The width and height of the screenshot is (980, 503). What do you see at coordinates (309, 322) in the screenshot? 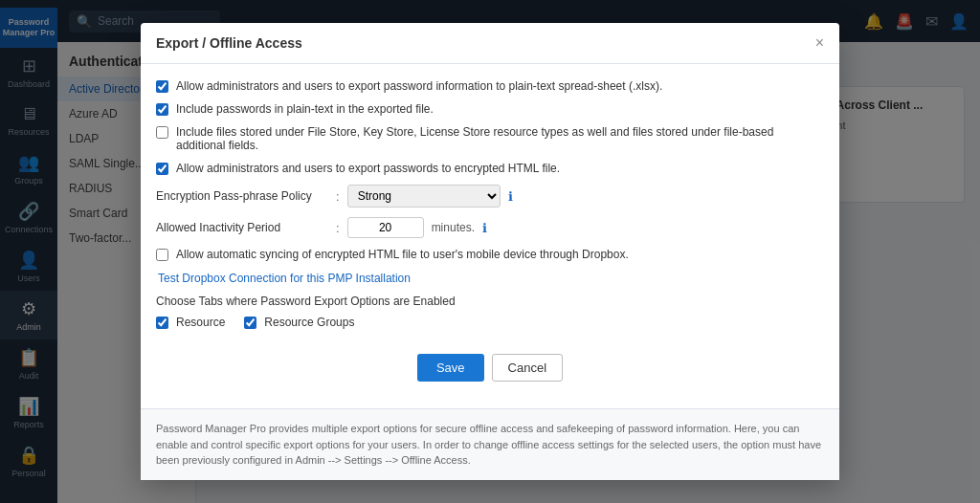
I see `tab-resource-groups-label: Resource Groups` at bounding box center [309, 322].